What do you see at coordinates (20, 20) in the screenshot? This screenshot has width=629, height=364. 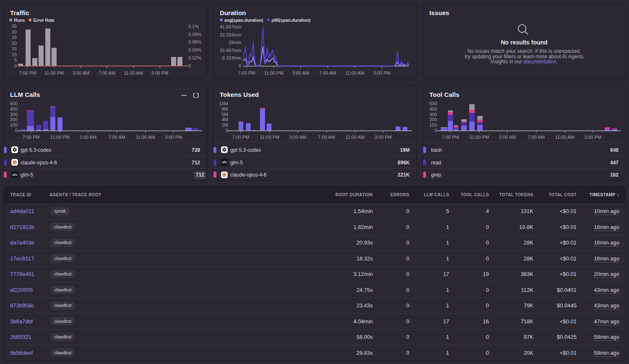 I see `svg-text: Runs` at bounding box center [20, 20].